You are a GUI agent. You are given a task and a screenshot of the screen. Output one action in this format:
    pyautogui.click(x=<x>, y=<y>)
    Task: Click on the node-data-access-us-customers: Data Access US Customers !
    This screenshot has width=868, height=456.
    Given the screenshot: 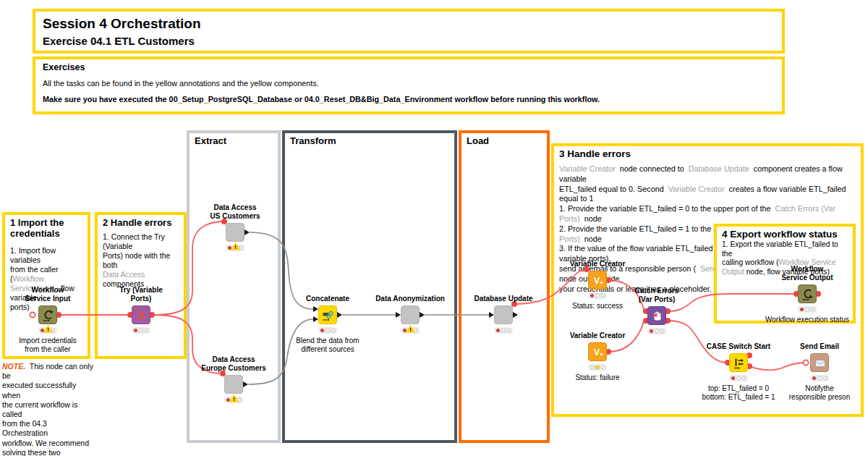 What is the action you would take?
    pyautogui.click(x=235, y=232)
    